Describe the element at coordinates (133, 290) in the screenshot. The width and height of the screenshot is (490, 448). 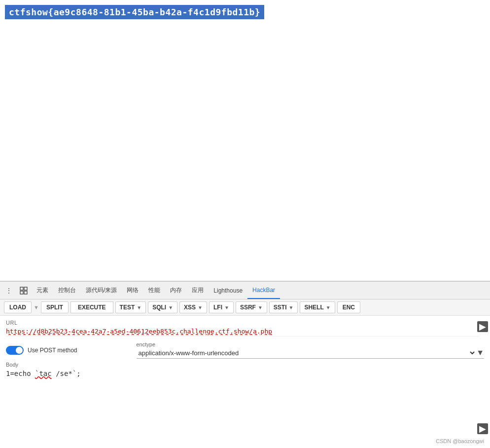
I see `tab-network: 网络` at that location.